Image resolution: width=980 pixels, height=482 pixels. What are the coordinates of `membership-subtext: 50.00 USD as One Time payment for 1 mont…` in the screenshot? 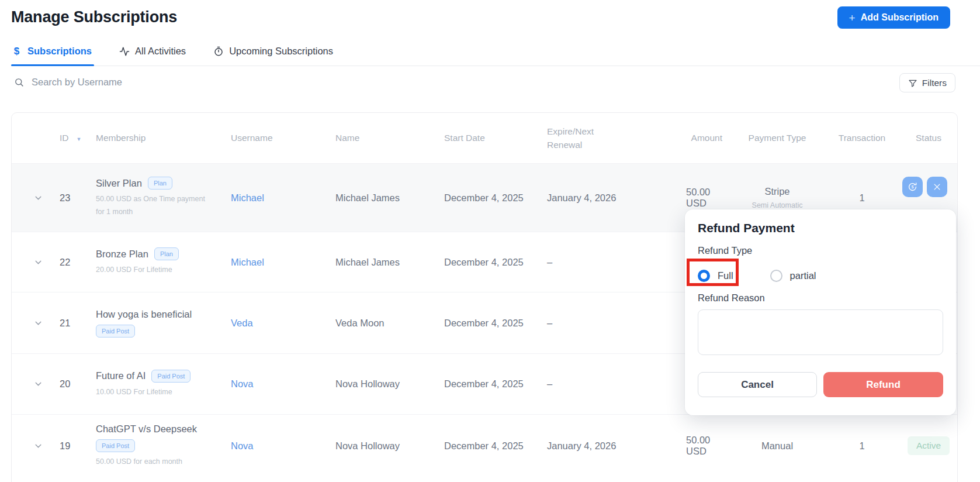 It's located at (154, 206).